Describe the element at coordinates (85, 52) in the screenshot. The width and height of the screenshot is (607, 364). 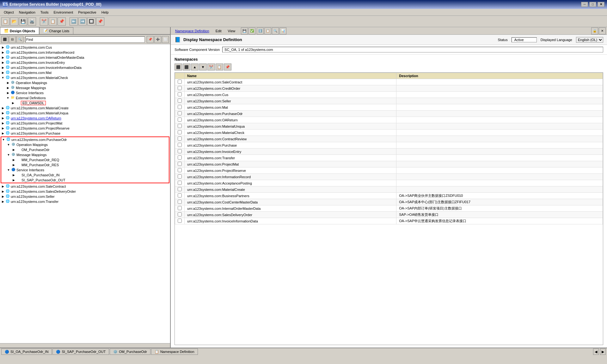
I see `tree-item: ▶🌐urn:a123systems.com:InformationRecord` at that location.